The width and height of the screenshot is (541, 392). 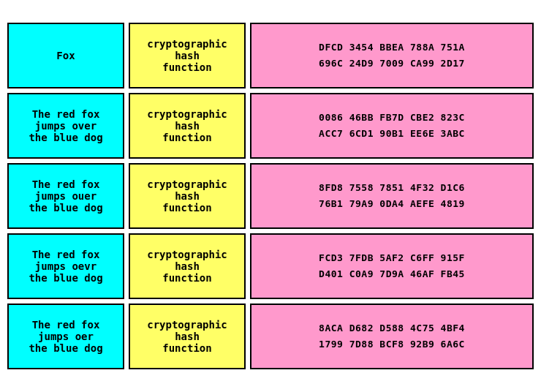 I want to click on hash-box-1: cryptographic hash function, so click(x=187, y=126).